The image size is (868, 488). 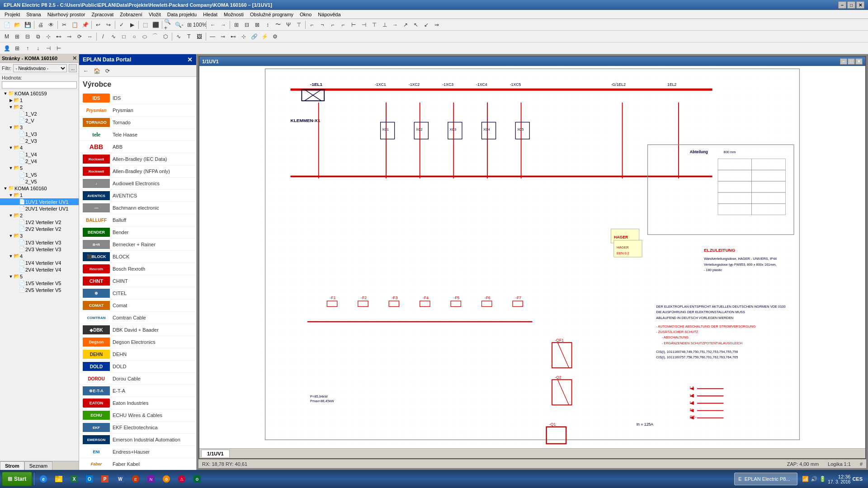 I want to click on user-btn6: ⊢, so click(x=59, y=48).